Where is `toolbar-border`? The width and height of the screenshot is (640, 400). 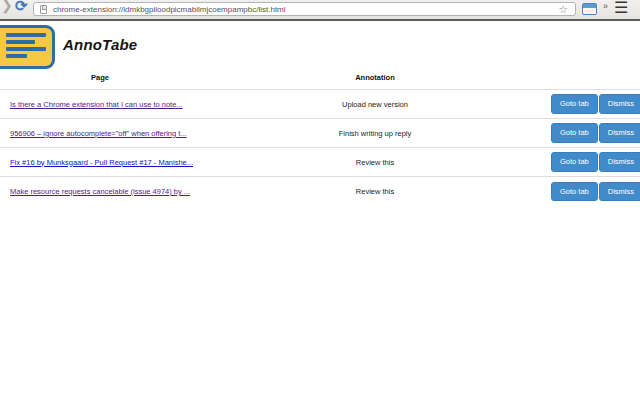 toolbar-border is located at coordinates (320, 20).